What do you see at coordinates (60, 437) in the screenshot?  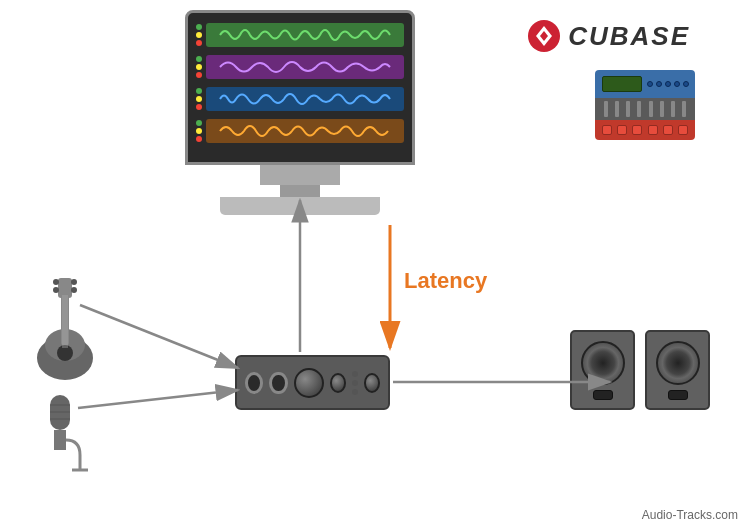 I see `microphone` at bounding box center [60, 437].